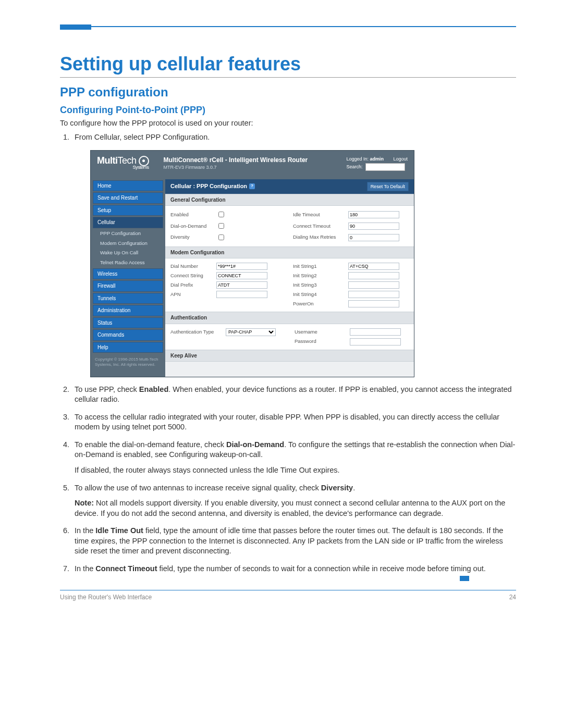 This screenshot has height=728, width=563. What do you see at coordinates (321, 342) in the screenshot?
I see `label-password: Password` at bounding box center [321, 342].